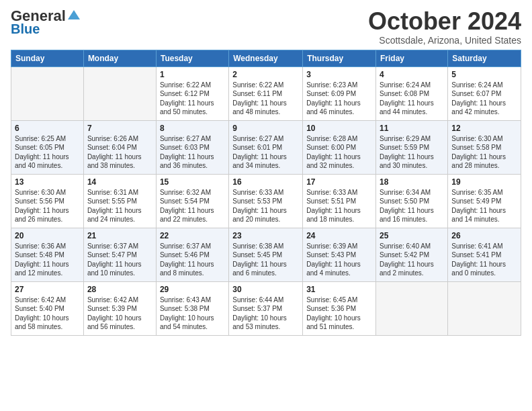  What do you see at coordinates (266, 58) in the screenshot?
I see `calendar-header-row: SundayMondayTuesdayWednesdayThursdayFrid…` at bounding box center [266, 58].